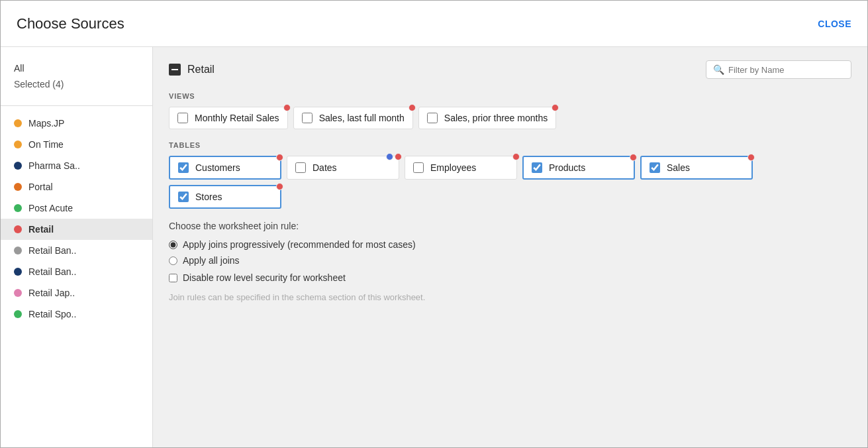 The height and width of the screenshot is (448, 868). Describe the element at coordinates (77, 293) in the screenshot. I see `sidebar-item: Retail Jap..` at that location.